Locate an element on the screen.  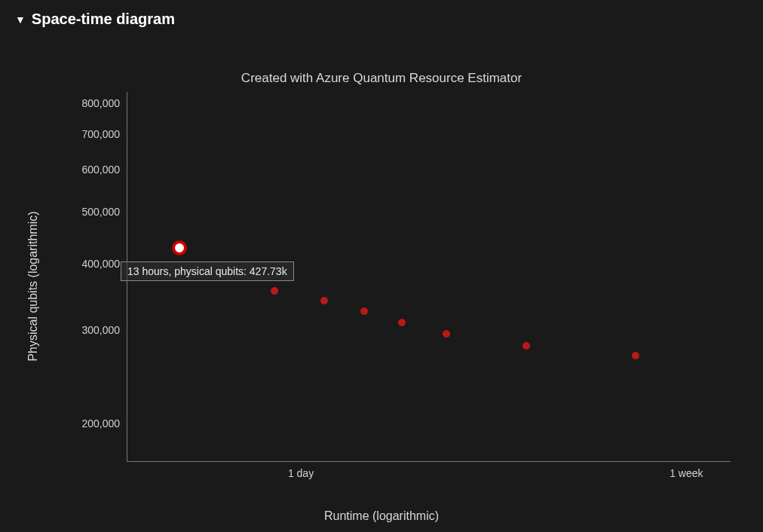
y-axis-label: Physical qubits (logarithmic) is located at coordinates (33, 286).